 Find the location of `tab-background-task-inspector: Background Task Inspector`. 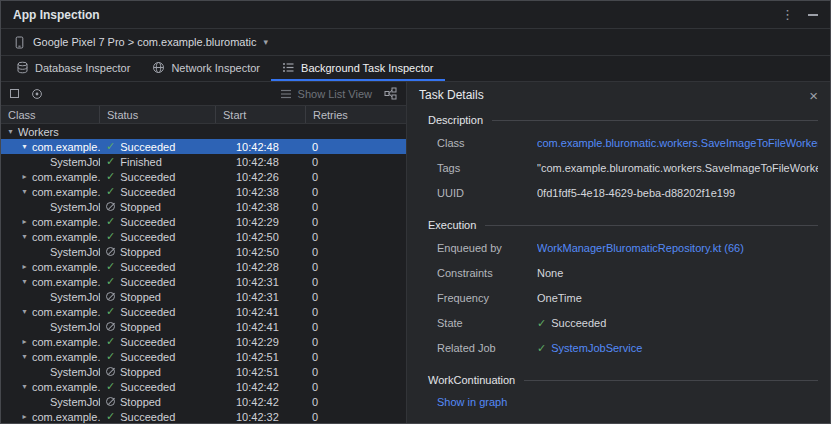

tab-background-task-inspector: Background Task Inspector is located at coordinates (358, 68).